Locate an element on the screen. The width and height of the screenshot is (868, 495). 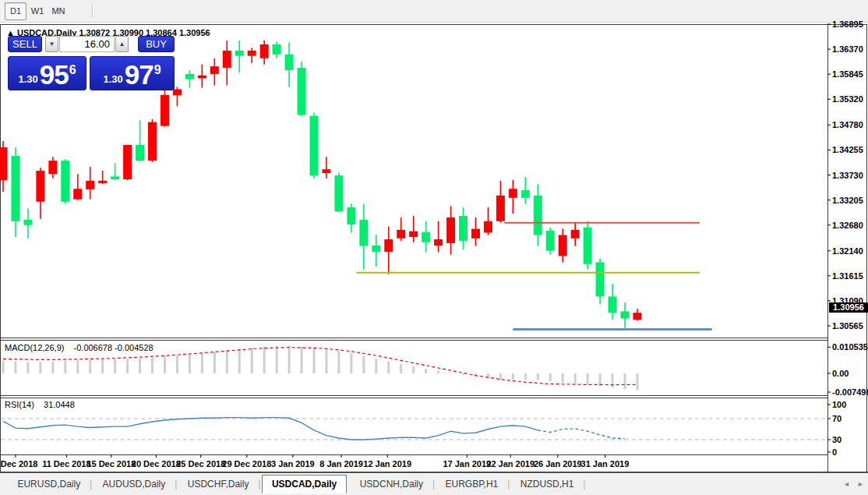
svg-text: 12 Jan 2019 is located at coordinates (387, 464).